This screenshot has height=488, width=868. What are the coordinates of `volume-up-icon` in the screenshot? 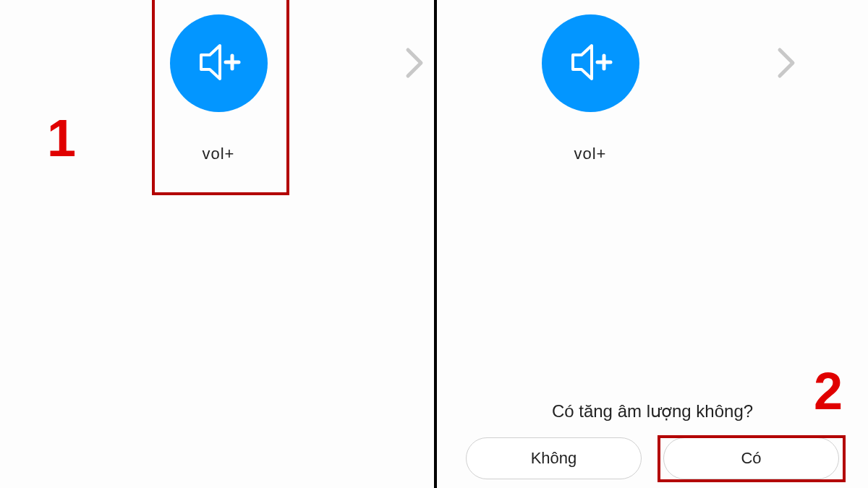 It's located at (591, 64).